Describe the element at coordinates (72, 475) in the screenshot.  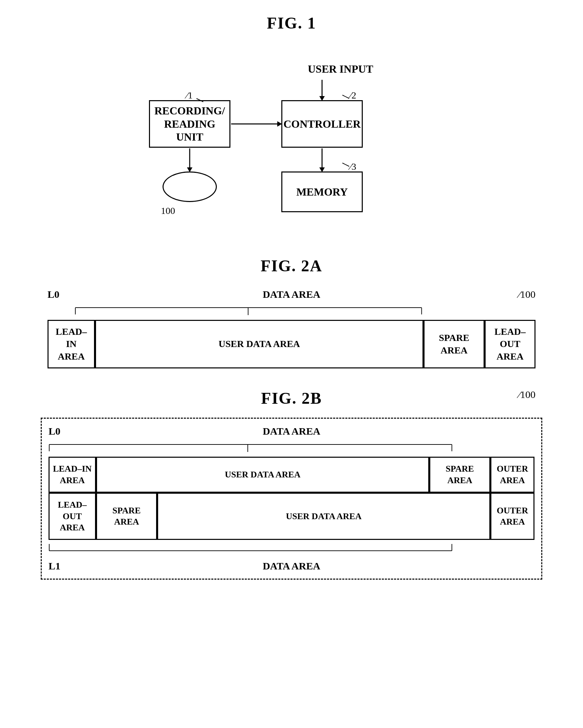
I see `cell-2b-leadin: LEAD–INAREA` at that location.